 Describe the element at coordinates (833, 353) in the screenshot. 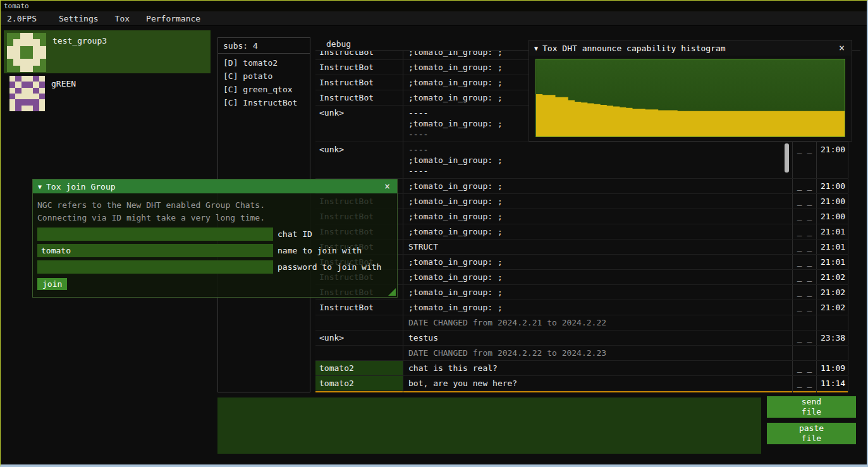

I see `message-time` at that location.